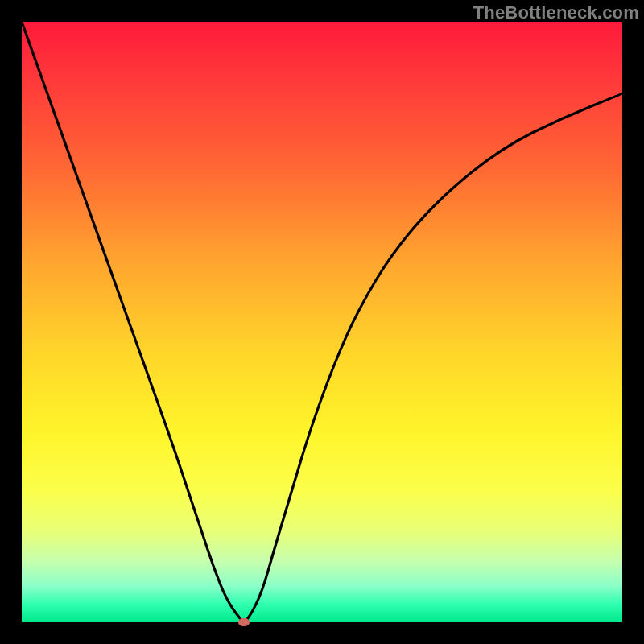  I want to click on attribution-text: TheBottleneck.com, so click(556, 13).